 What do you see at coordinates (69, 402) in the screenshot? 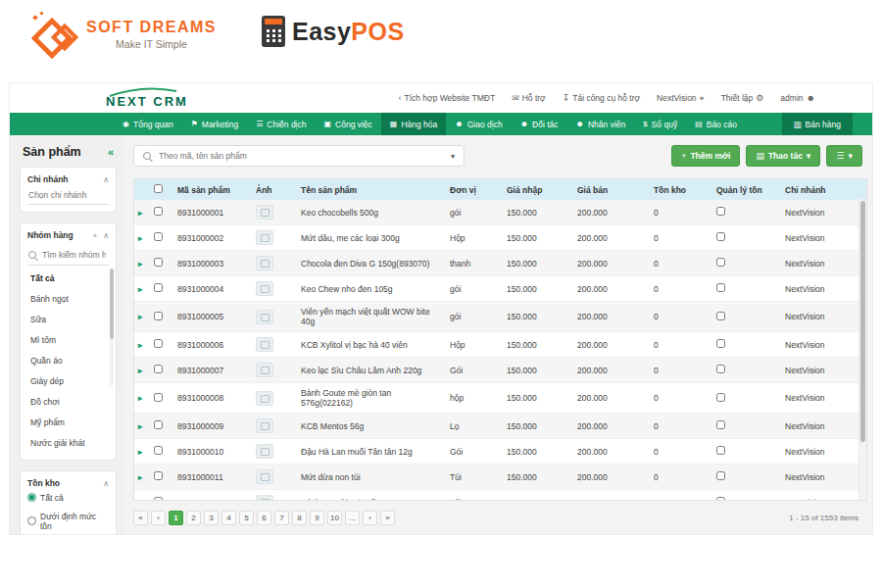
I see `group-list-item: Đồ chơi` at bounding box center [69, 402].